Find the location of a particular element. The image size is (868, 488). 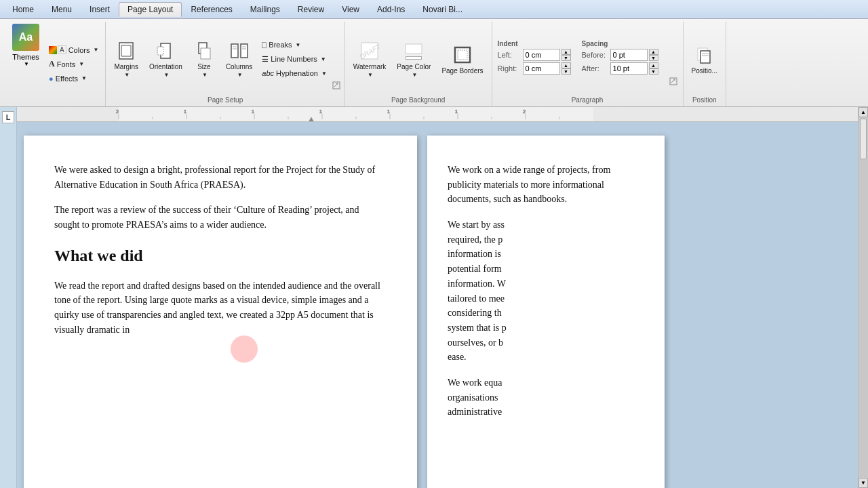

spacing-group: Spacing Before: ▲ ▼ After: ▲ is located at coordinates (620, 57).